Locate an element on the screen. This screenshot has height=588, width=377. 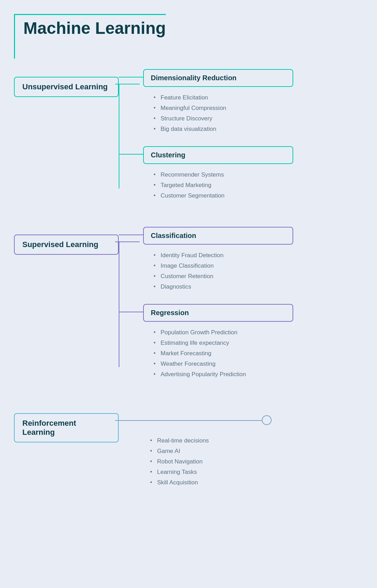
h-line-dim is located at coordinates (131, 77).